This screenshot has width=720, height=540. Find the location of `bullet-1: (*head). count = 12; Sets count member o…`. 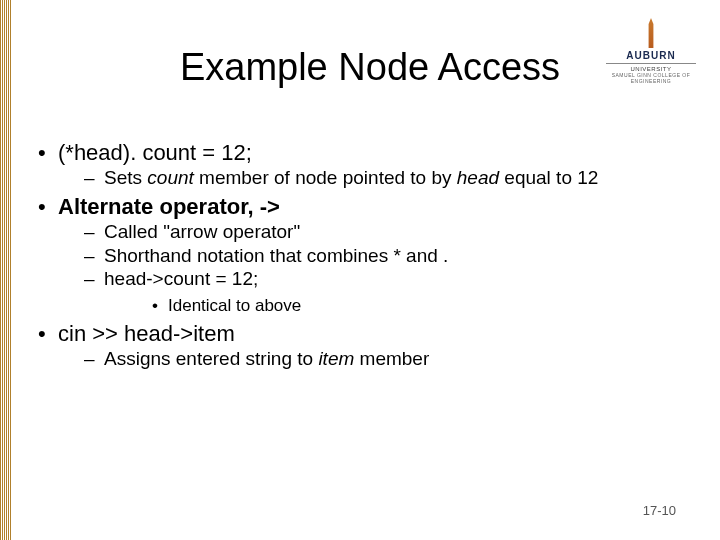

bullet-1: (*head). count = 12; Sets count member o… is located at coordinates (360, 165).